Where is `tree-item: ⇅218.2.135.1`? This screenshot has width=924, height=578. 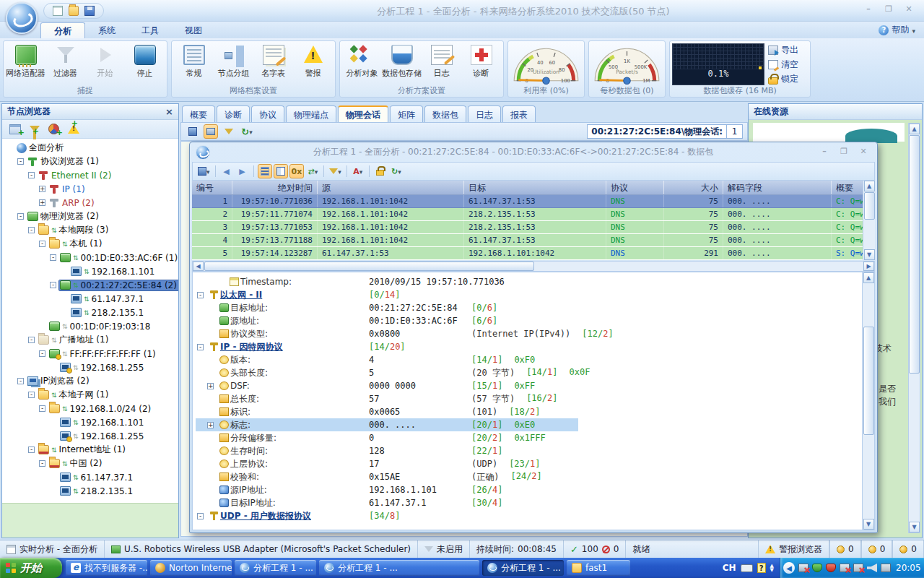
tree-item: ⇅218.2.135.1 is located at coordinates (90, 491).